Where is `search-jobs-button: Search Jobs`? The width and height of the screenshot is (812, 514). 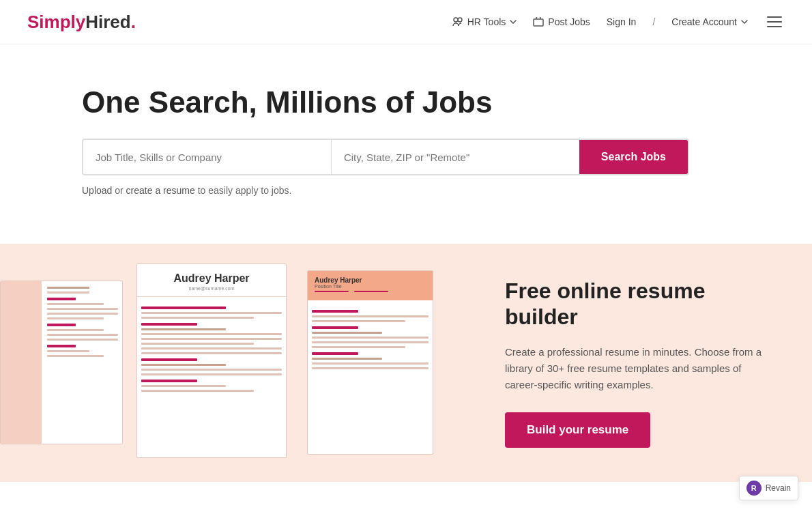
search-jobs-button: Search Jobs is located at coordinates (633, 157).